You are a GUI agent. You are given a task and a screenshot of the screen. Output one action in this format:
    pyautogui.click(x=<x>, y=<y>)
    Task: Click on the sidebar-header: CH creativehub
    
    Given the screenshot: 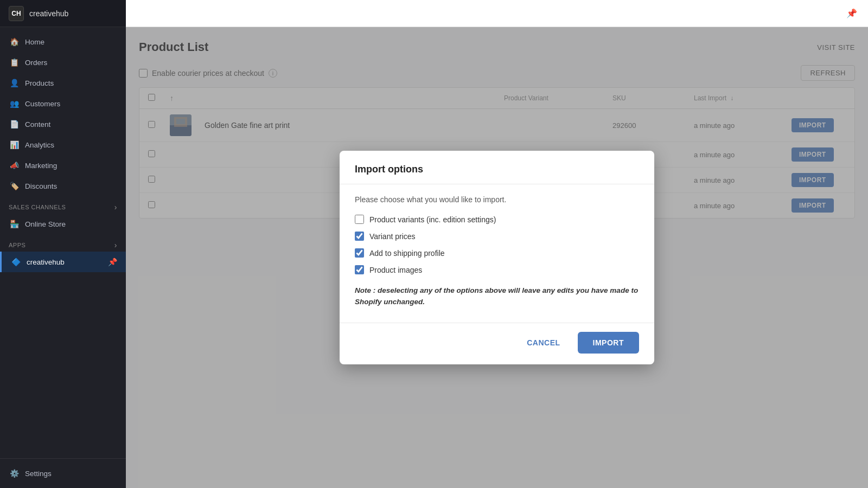 What is the action you would take?
    pyautogui.click(x=63, y=14)
    